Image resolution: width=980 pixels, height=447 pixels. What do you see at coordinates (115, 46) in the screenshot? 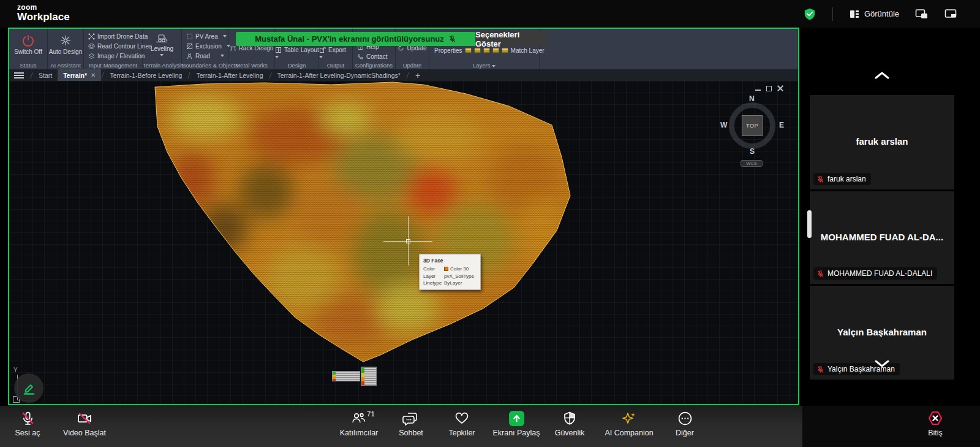
I see `read-contour-lines-button: Read Contour Lines` at bounding box center [115, 46].